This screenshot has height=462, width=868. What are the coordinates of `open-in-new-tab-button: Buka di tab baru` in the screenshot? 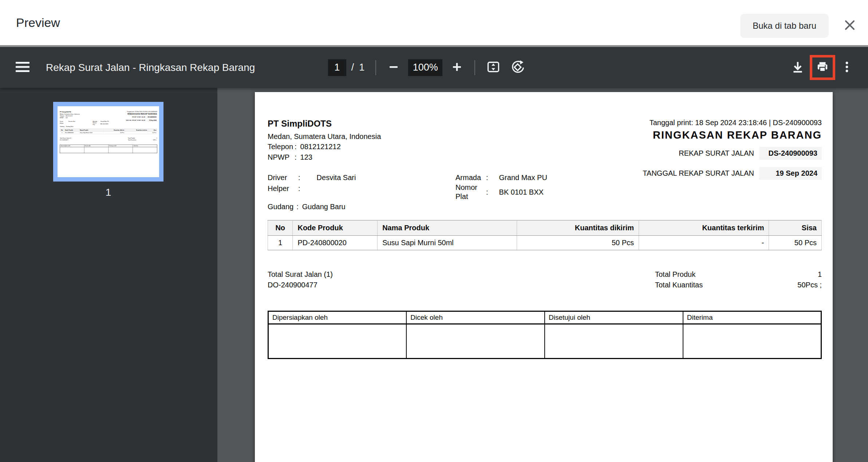 It's located at (784, 26).